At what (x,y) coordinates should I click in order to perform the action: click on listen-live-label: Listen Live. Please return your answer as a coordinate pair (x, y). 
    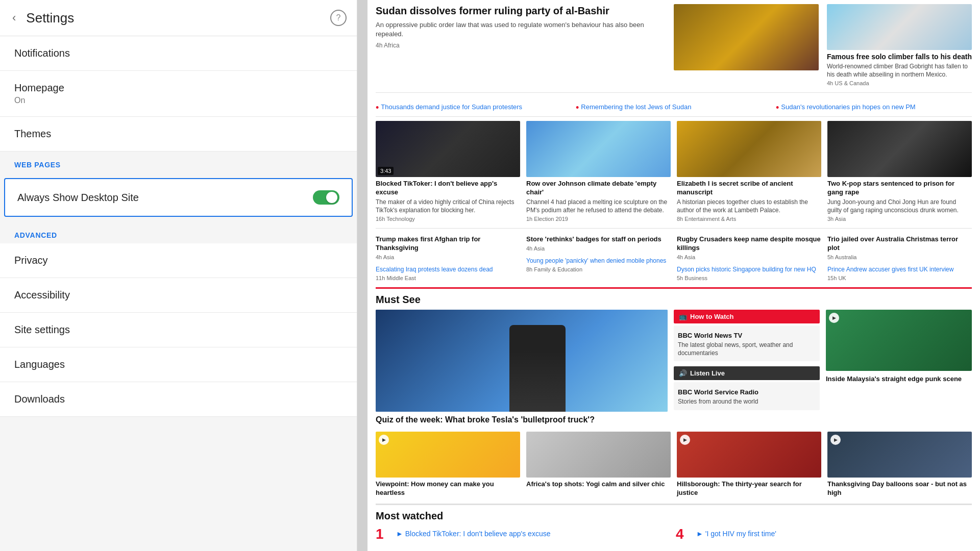
    Looking at the image, I should click on (707, 373).